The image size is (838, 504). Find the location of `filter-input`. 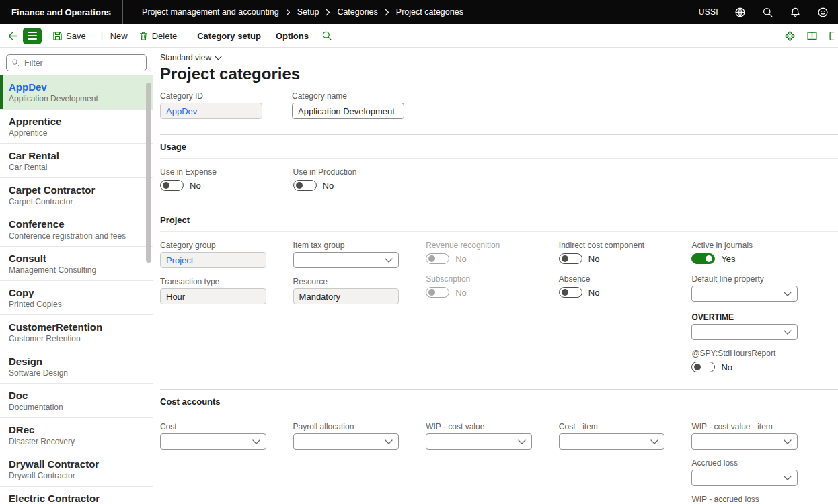

filter-input is located at coordinates (77, 63).